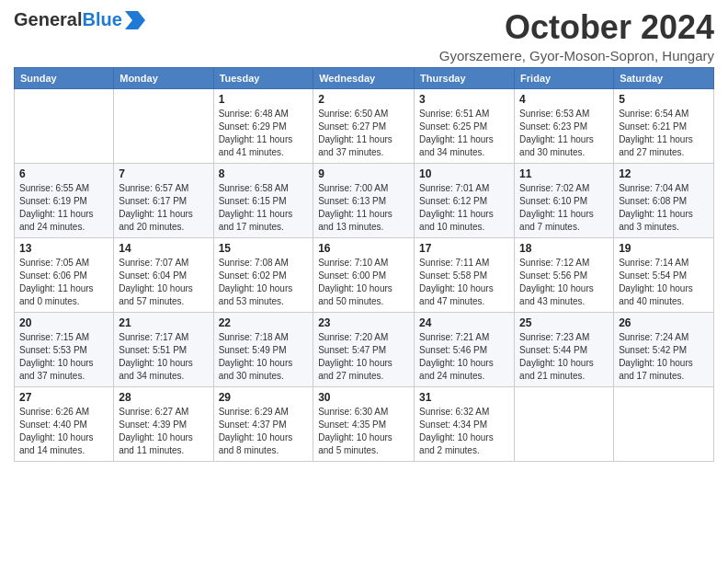 Image resolution: width=728 pixels, height=563 pixels. Describe the element at coordinates (64, 350) in the screenshot. I see `calendar-cell: 20Sunrise: 7:15 AM Sunset: 5:53 PM Dayli…` at that location.